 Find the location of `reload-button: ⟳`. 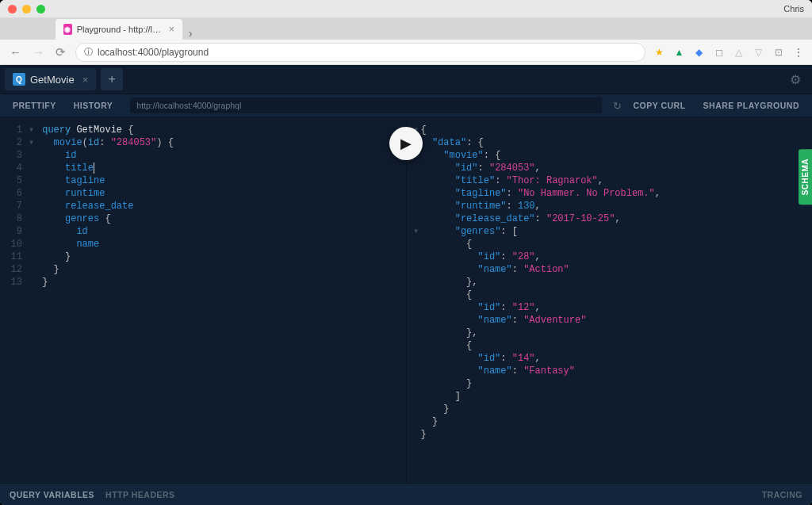

reload-button: ⟳ is located at coordinates (60, 52).